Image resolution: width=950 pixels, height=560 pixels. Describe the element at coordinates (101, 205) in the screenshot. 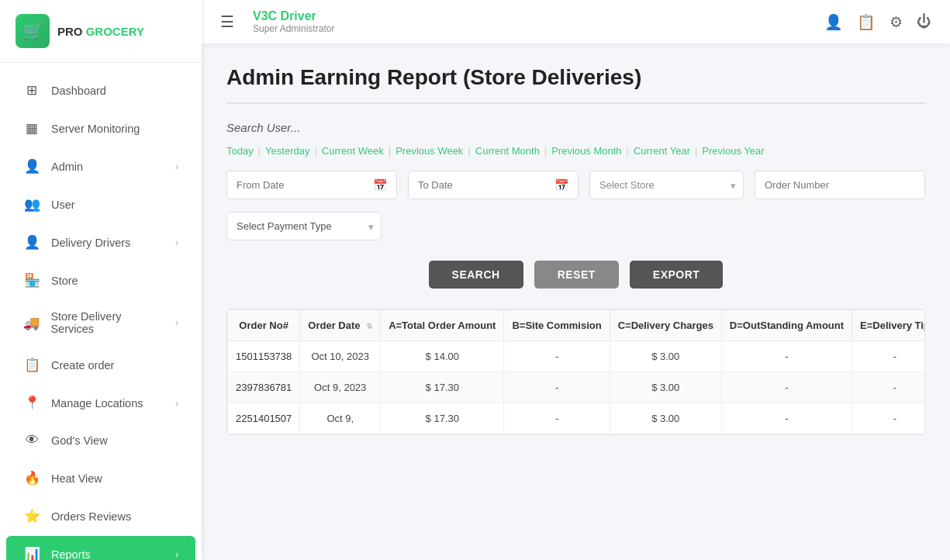

I see `sidebar-item-user: 👥 User` at that location.